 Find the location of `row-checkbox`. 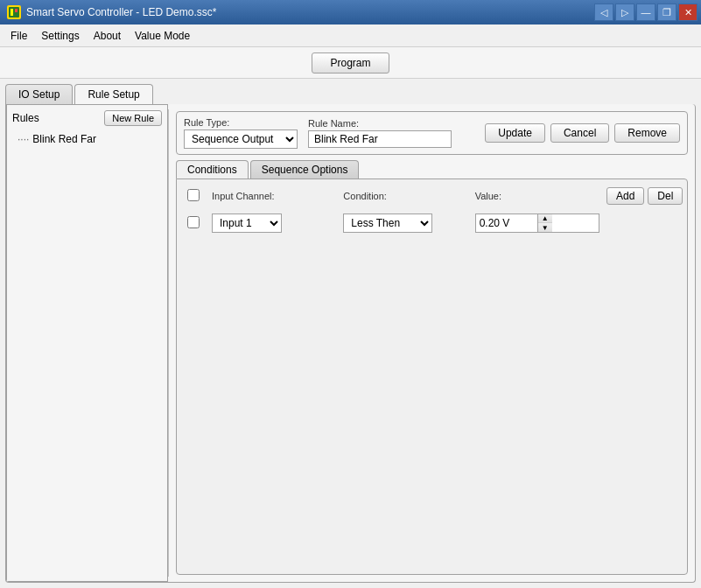

row-checkbox is located at coordinates (193, 222).